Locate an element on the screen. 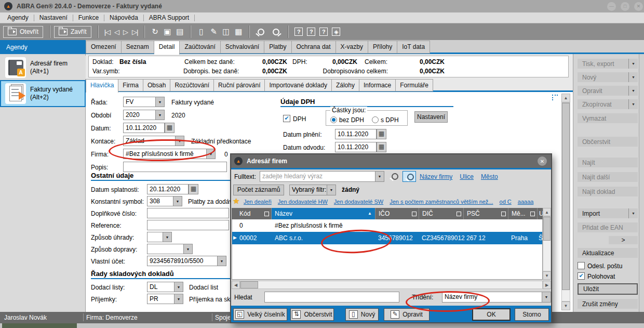  polohovat-checkbox is located at coordinates (581, 276).